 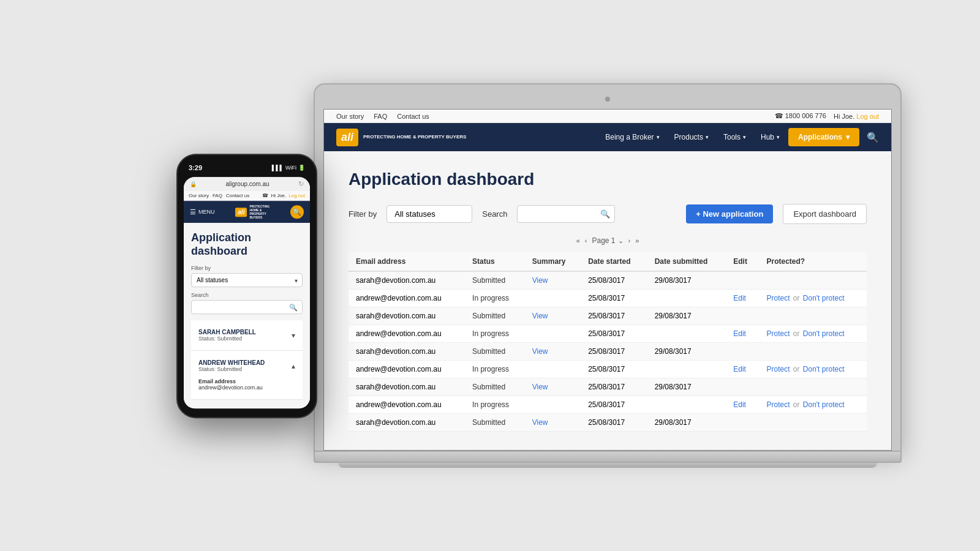 I want to click on logout-link: Log out, so click(x=867, y=116).